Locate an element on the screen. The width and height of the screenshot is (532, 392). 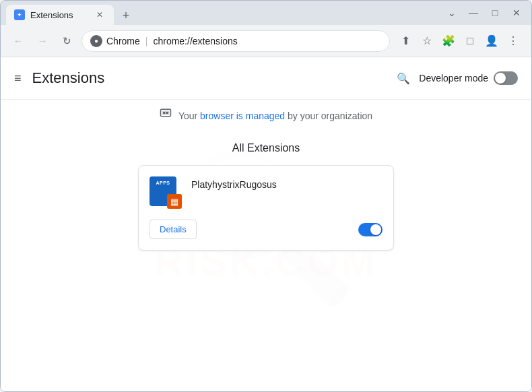
managed-text-before: Your is located at coordinates (189, 116).